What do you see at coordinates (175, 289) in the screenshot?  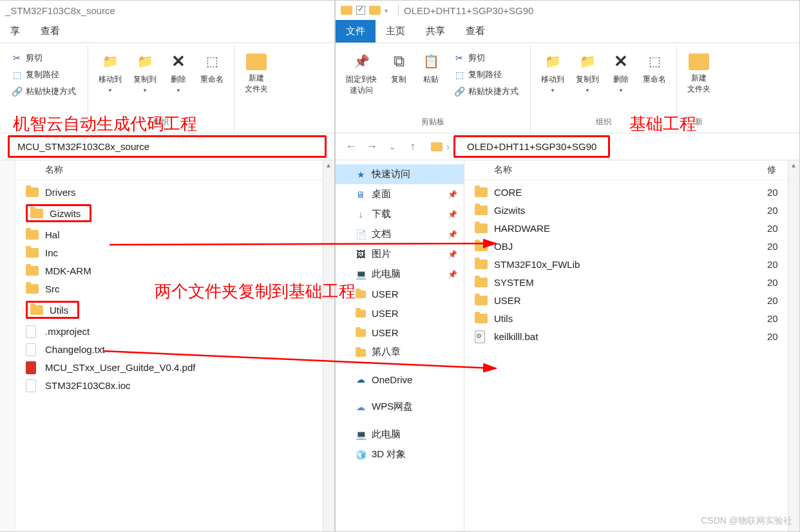 I see `file-item: Src` at bounding box center [175, 289].